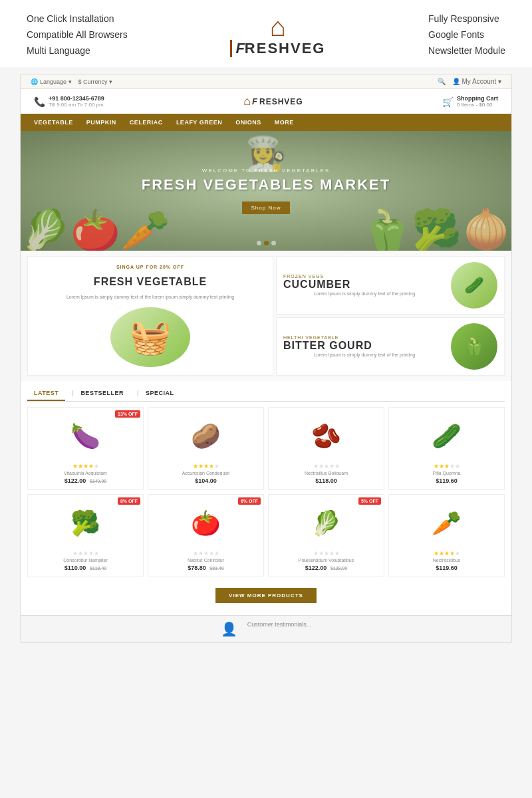 This screenshot has width=532, height=798. What do you see at coordinates (69, 101) in the screenshot?
I see `phone-area: 📞 +91 800-12345-6789 Till 9:00 am To 7:0…` at bounding box center [69, 101].